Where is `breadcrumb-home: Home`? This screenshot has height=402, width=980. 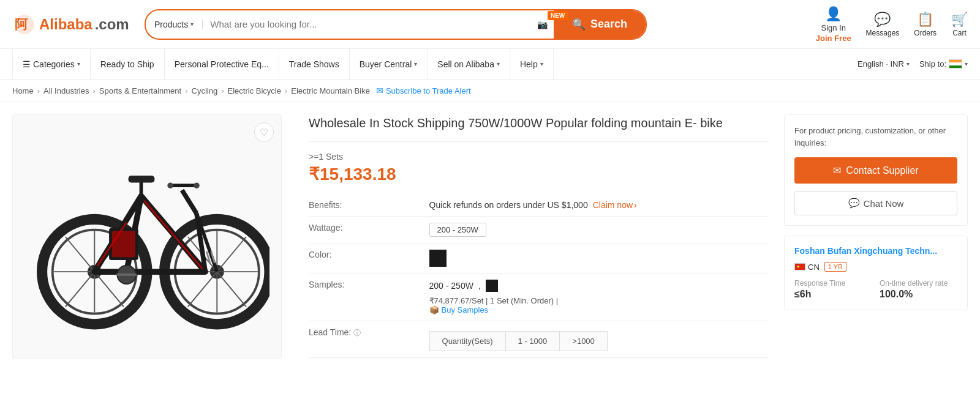 breadcrumb-home: Home is located at coordinates (23, 91).